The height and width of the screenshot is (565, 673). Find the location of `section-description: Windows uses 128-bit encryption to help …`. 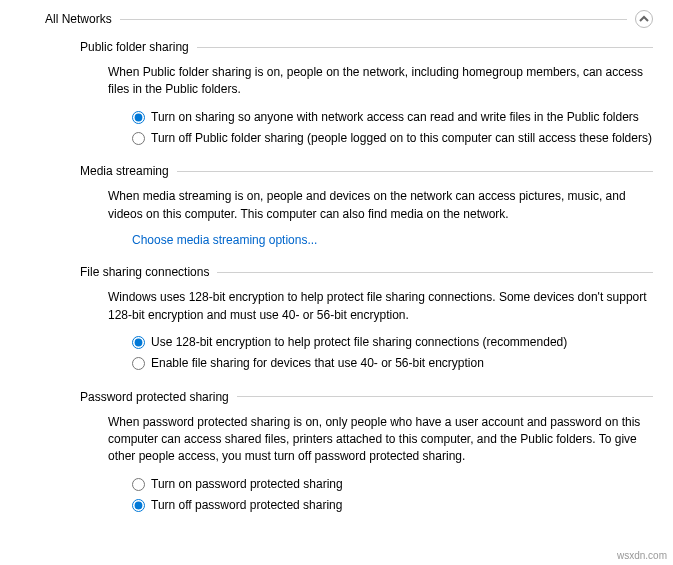

section-description: Windows uses 128-bit encryption to help … is located at coordinates (380, 306).